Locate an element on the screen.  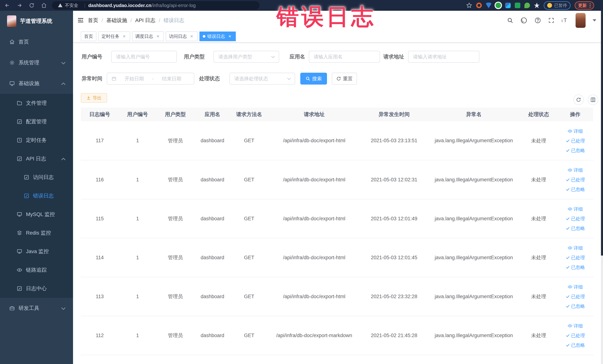
user-id-input: 请输入用户编号 is located at coordinates (144, 57).